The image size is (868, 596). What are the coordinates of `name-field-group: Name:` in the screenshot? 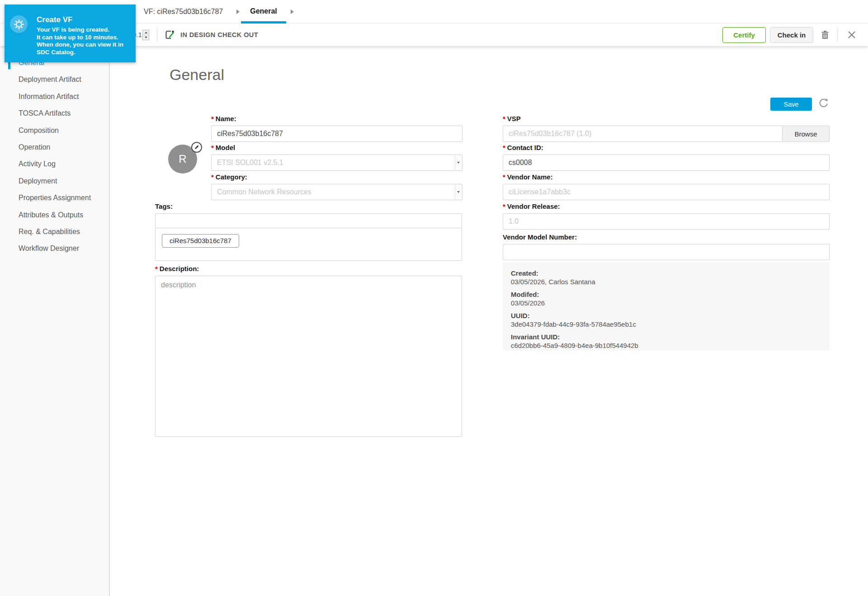 It's located at (337, 128).